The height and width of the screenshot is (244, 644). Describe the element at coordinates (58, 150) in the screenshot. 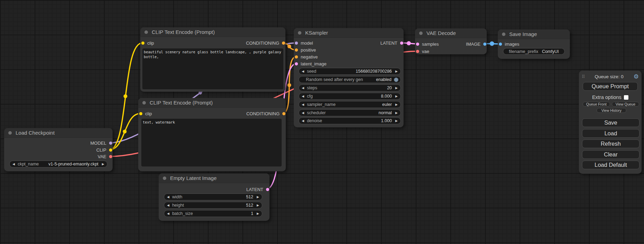

I see `node-load-checkpoint: Load Checkpoint MODEL CLIP VAE ◀ ckpt_na…` at that location.